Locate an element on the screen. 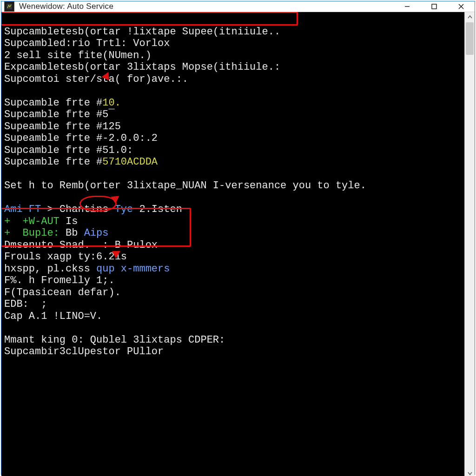  term-line: Supeamble frte #125 is located at coordinates (233, 127).